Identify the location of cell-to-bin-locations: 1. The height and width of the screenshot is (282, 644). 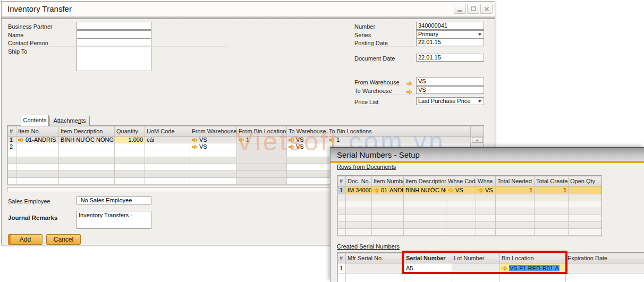
(399, 140).